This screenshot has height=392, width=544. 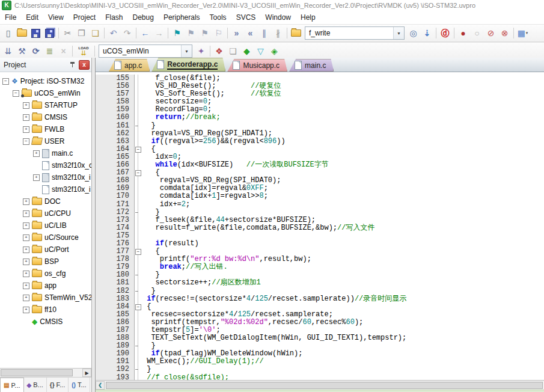 I want to click on editor-horizontal-scrollbar: ❮, so click(x=320, y=385).